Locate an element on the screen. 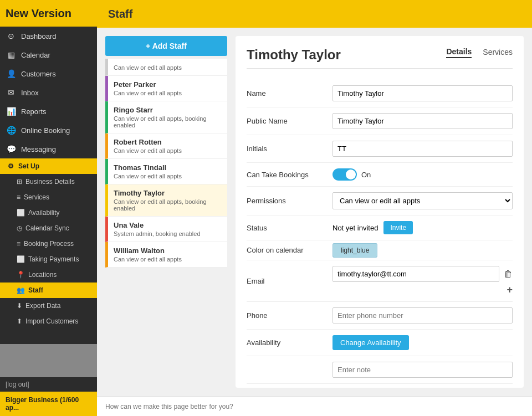 The image size is (532, 416). staff-list-item: Una Vale System admin, booking enabled is located at coordinates (166, 229).